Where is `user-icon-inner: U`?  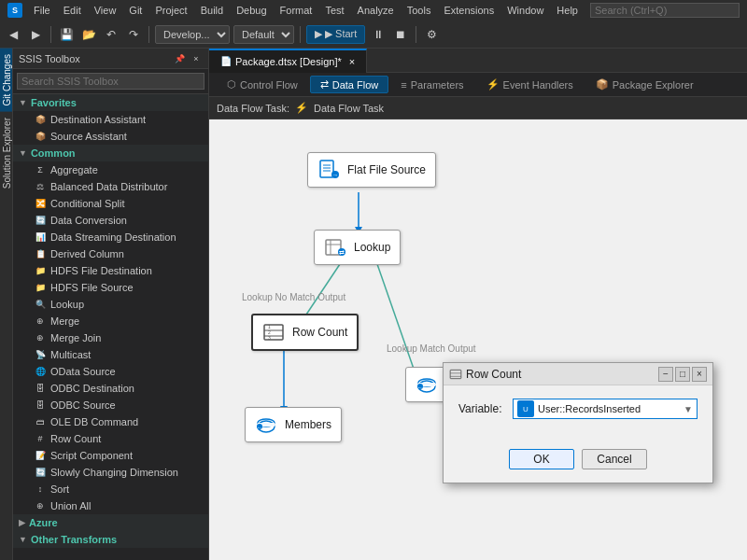 user-icon-inner: U is located at coordinates (526, 409).